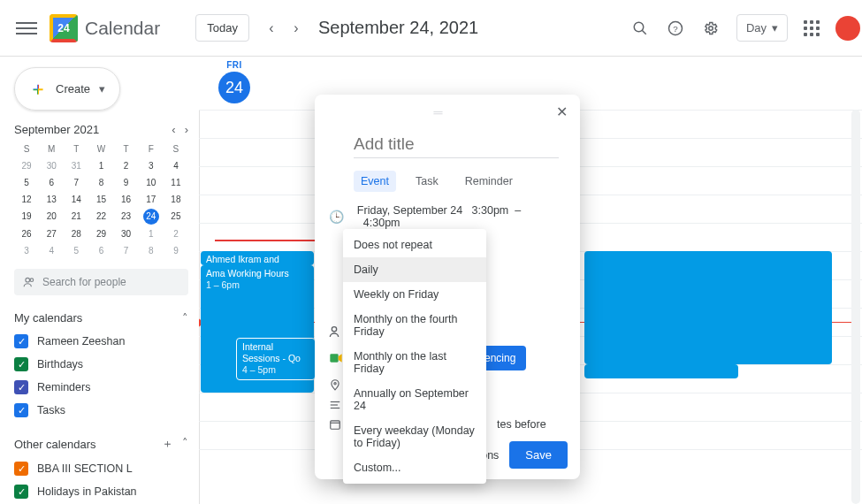 The width and height of the screenshot is (862, 504). Describe the element at coordinates (51, 149) in the screenshot. I see `mini-dow: M` at that location.